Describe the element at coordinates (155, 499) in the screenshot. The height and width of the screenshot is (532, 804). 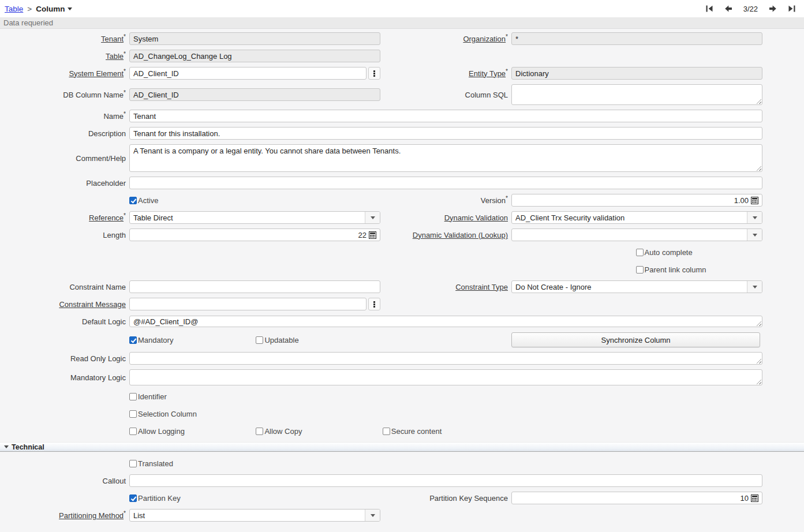
I see `partition-key-checkbox: Partition Key` at that location.